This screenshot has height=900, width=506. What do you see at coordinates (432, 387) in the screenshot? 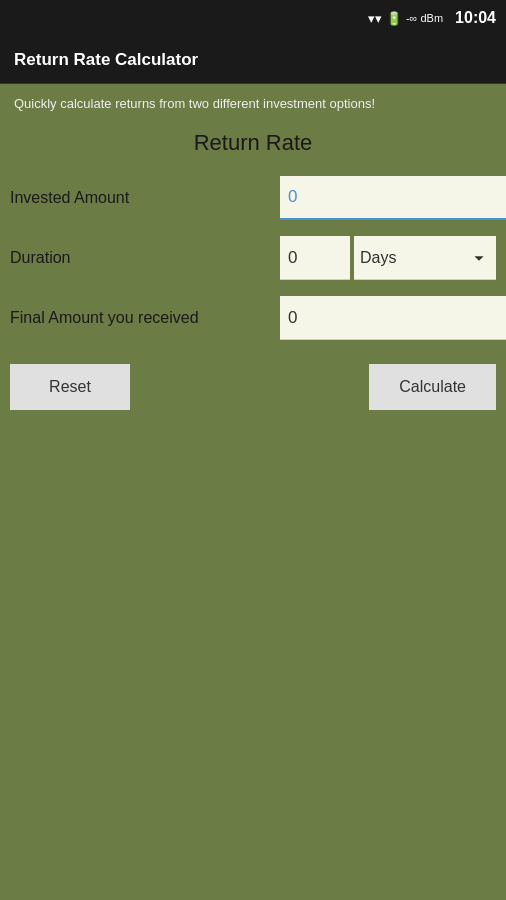
I see `calculate-button: Calculate` at bounding box center [432, 387].